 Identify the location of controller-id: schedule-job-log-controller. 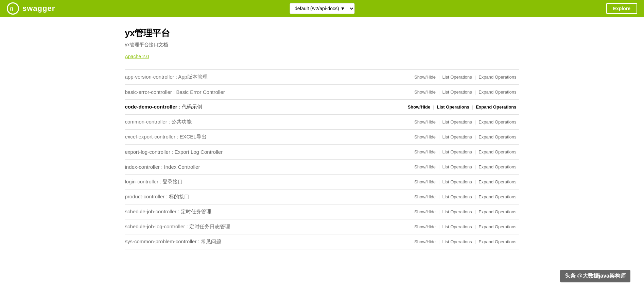
(155, 227).